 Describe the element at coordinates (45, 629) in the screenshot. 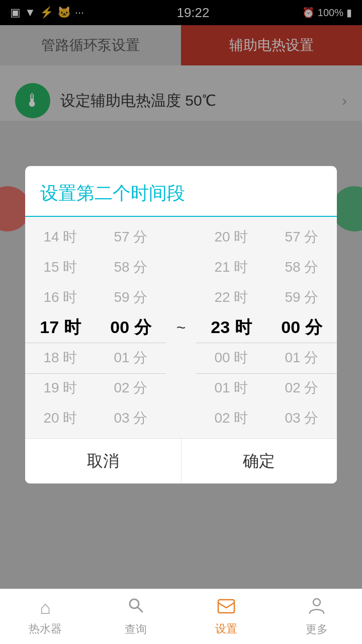

I see `nav-label-water-heater: 热水器` at that location.